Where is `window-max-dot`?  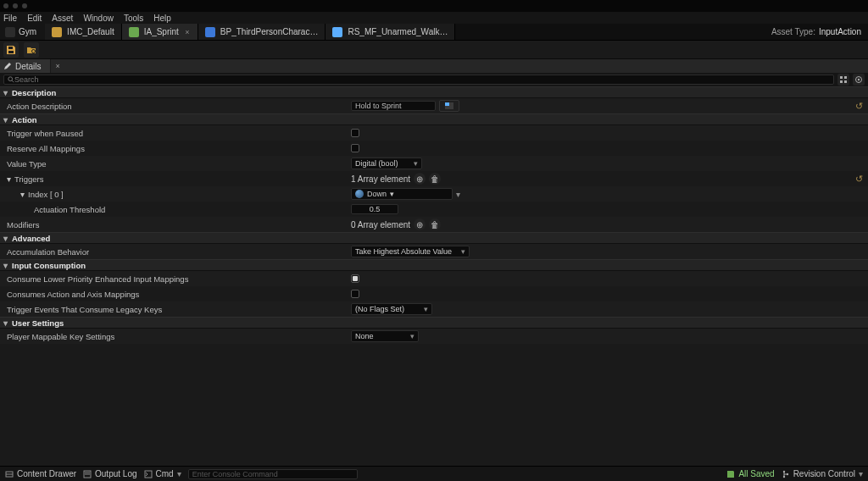 window-max-dot is located at coordinates (25, 6).